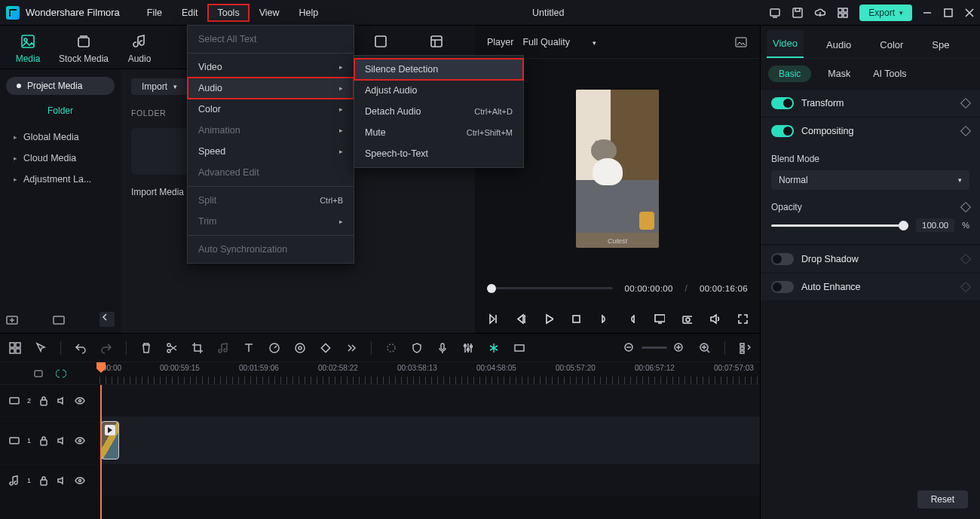 The image size is (980, 519). Describe the element at coordinates (190, 13) in the screenshot. I see `menu-edit: Edit` at that location.